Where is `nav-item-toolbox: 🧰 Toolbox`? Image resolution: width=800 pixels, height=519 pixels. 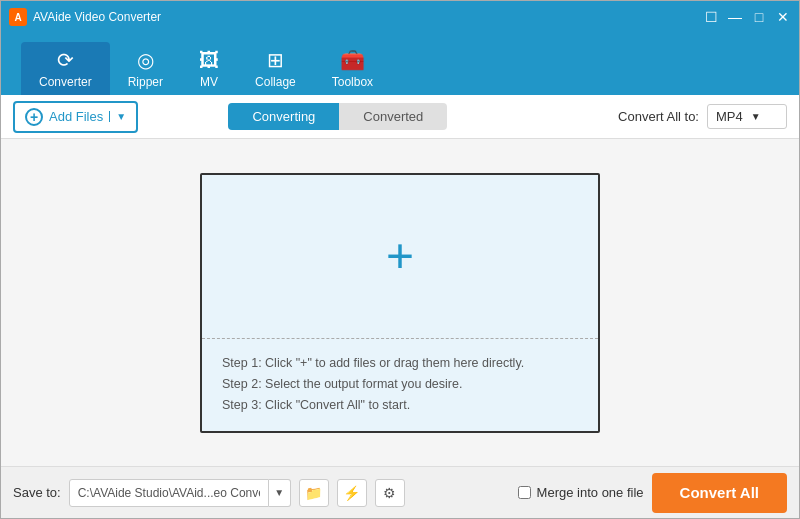
nav-item-toolbox: 🧰 Toolbox is located at coordinates (352, 68).